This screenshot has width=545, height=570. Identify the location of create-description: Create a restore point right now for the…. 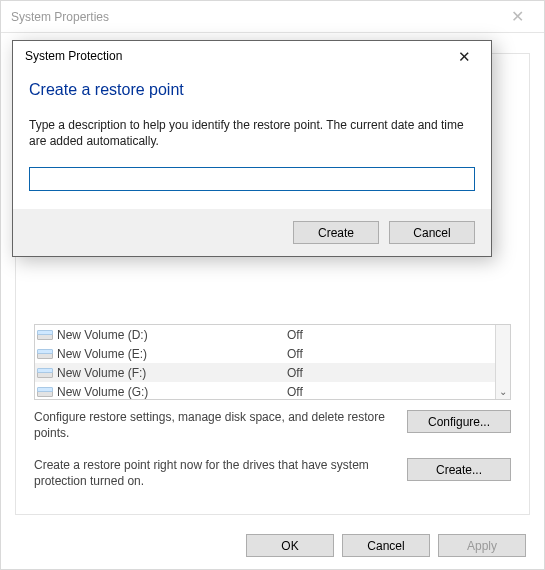
(214, 474).